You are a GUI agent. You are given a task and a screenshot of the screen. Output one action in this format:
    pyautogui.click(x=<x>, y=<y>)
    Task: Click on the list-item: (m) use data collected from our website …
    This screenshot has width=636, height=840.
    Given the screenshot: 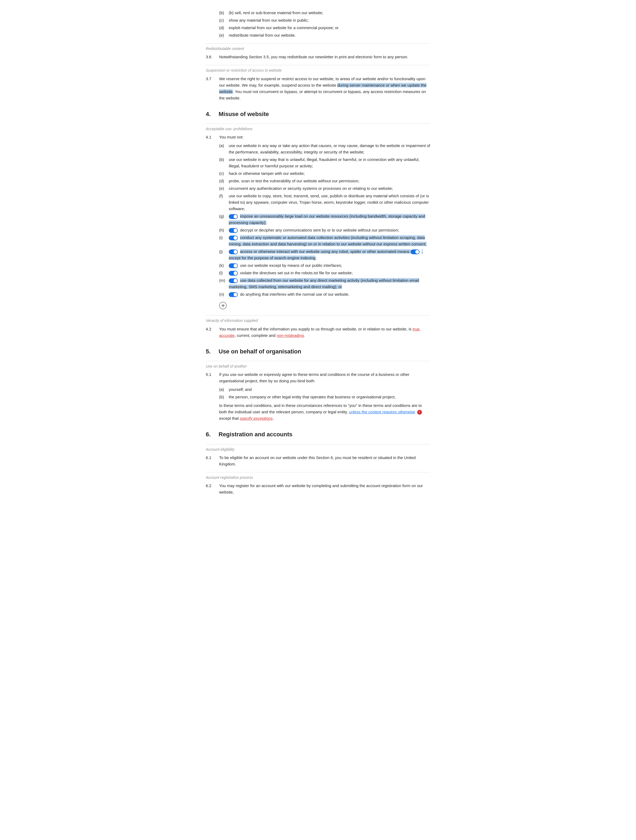 What is the action you would take?
    pyautogui.click(x=325, y=284)
    